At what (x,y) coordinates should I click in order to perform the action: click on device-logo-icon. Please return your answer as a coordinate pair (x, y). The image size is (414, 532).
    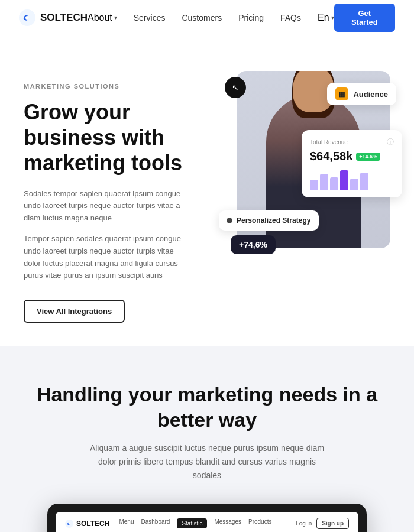
    Looking at the image, I should click on (69, 524).